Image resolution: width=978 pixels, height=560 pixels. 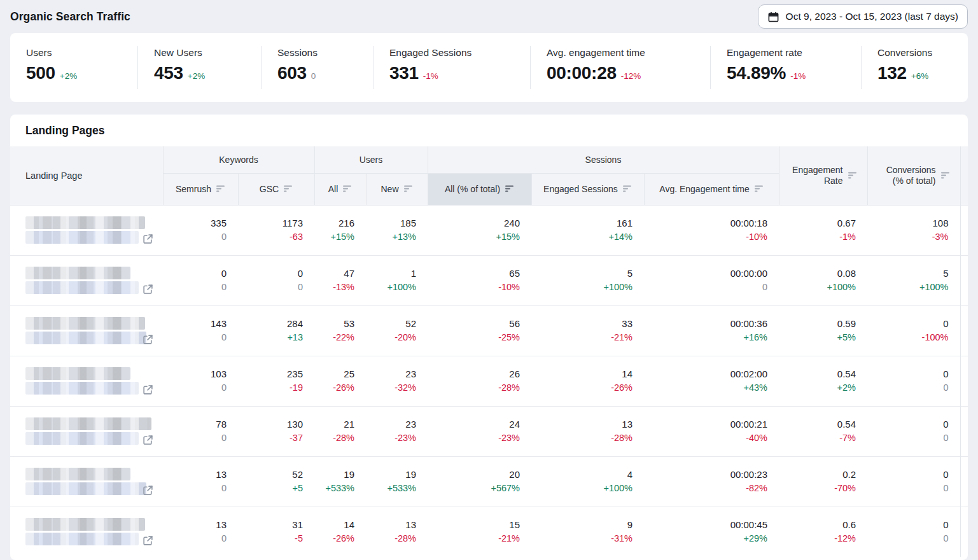 I want to click on cell-conversions: 00, so click(x=914, y=381).